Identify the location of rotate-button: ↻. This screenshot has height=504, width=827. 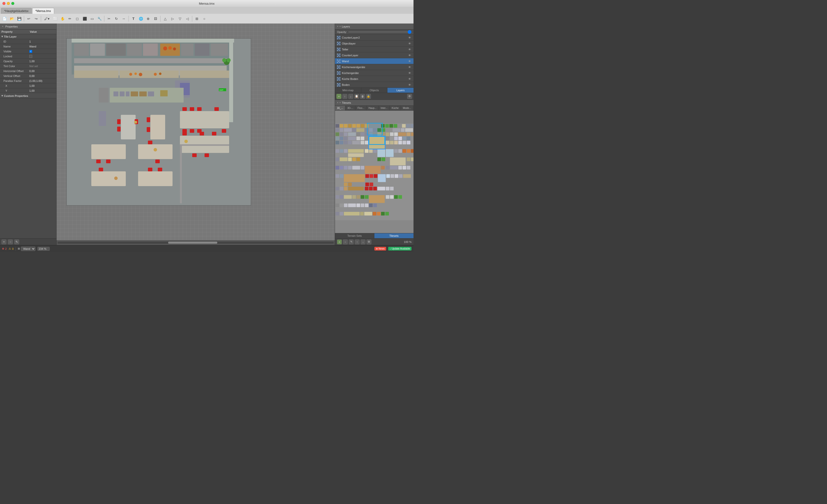
(116, 19).